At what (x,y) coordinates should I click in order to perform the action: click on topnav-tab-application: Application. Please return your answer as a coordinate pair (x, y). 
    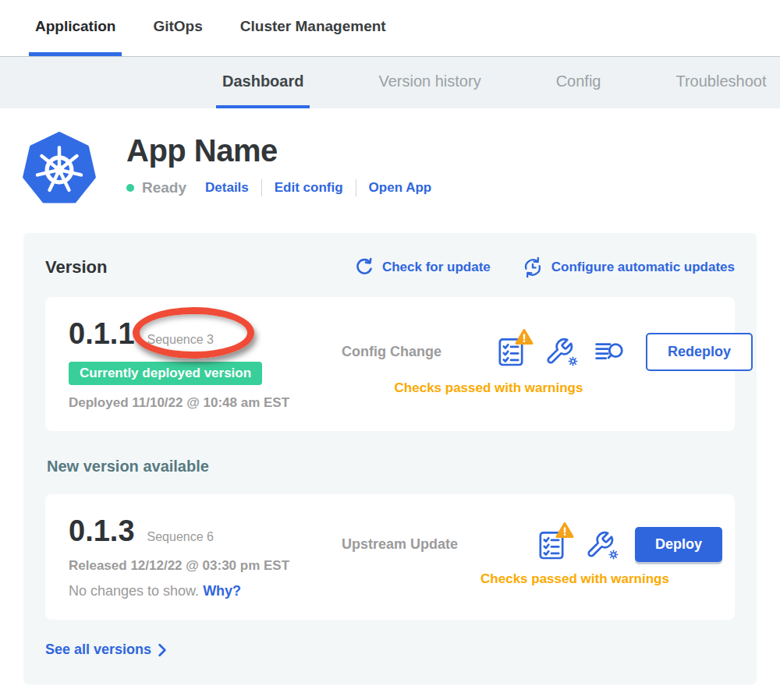
    Looking at the image, I should click on (75, 28).